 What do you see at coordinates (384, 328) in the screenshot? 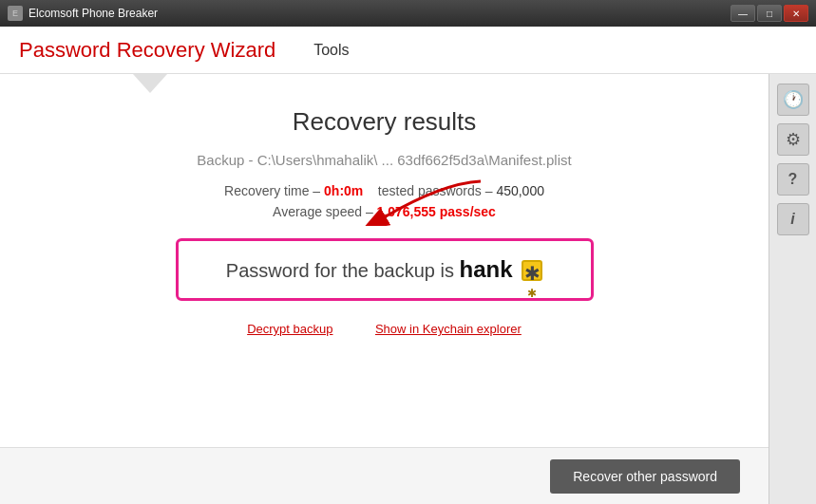
I see `action-links: Decrypt backup Show in Keychain explorer` at bounding box center [384, 328].